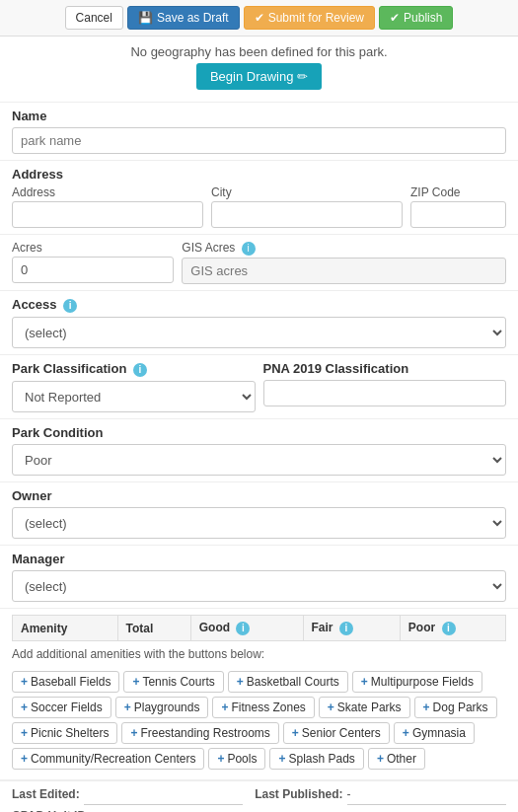 This screenshot has width=518, height=812. Describe the element at coordinates (146, 18) in the screenshot. I see `save-icon: 💾` at that location.